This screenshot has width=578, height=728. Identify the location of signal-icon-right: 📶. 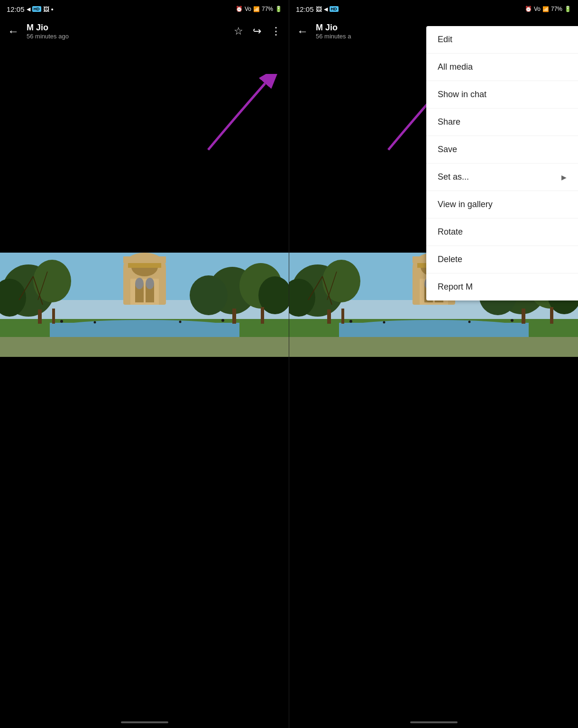
(546, 9).